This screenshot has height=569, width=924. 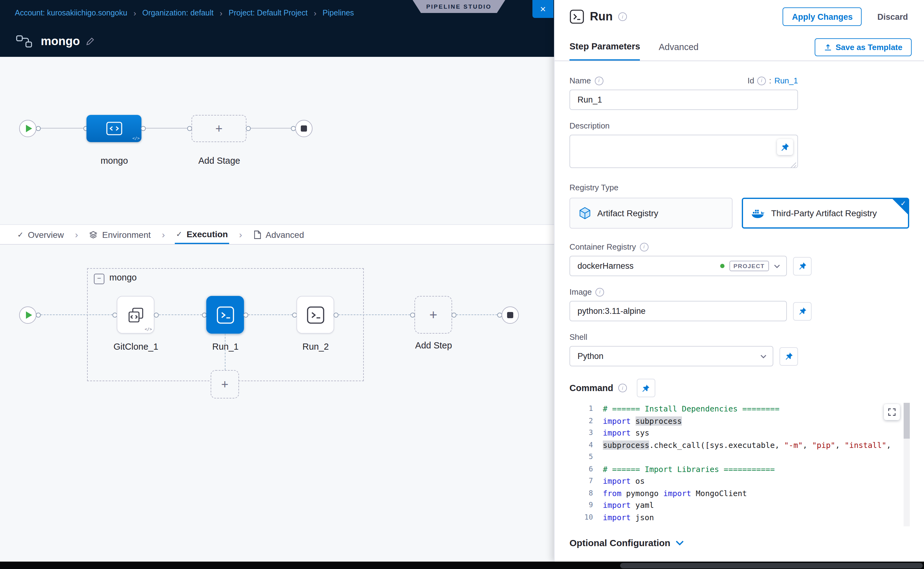 I want to click on tab-overview: ✓ Overview, so click(x=41, y=234).